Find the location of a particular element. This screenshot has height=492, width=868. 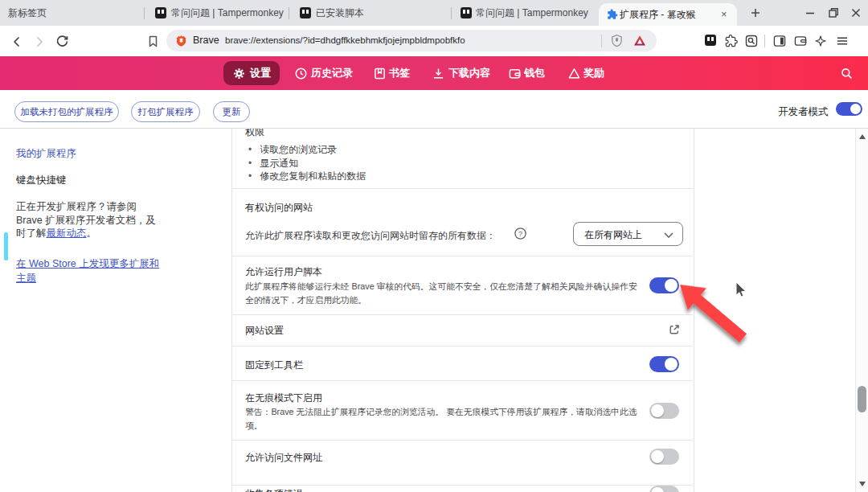

external-link-icon is located at coordinates (674, 330).